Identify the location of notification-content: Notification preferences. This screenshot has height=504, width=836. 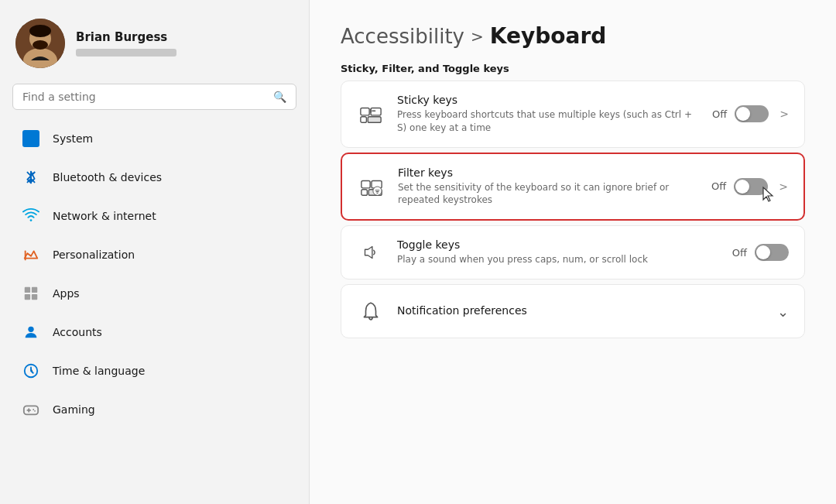
(442, 311).